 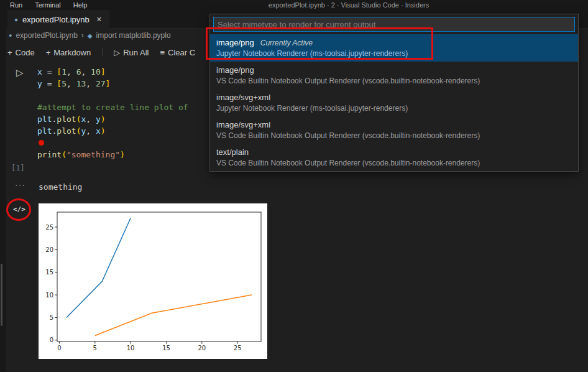 What do you see at coordinates (124, 83) in the screenshot?
I see `code-line: y = [5, 13, 27]` at bounding box center [124, 83].